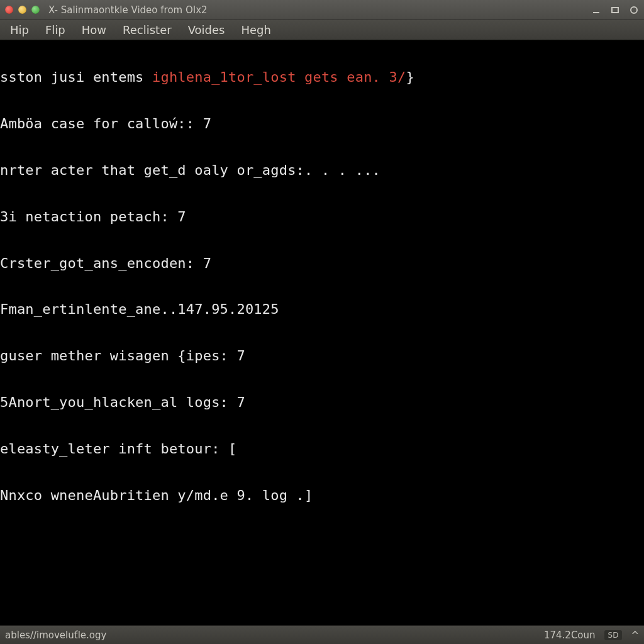 The width and height of the screenshot is (644, 644). What do you see at coordinates (23, 10) in the screenshot?
I see `window-traffic-lights` at bounding box center [23, 10].